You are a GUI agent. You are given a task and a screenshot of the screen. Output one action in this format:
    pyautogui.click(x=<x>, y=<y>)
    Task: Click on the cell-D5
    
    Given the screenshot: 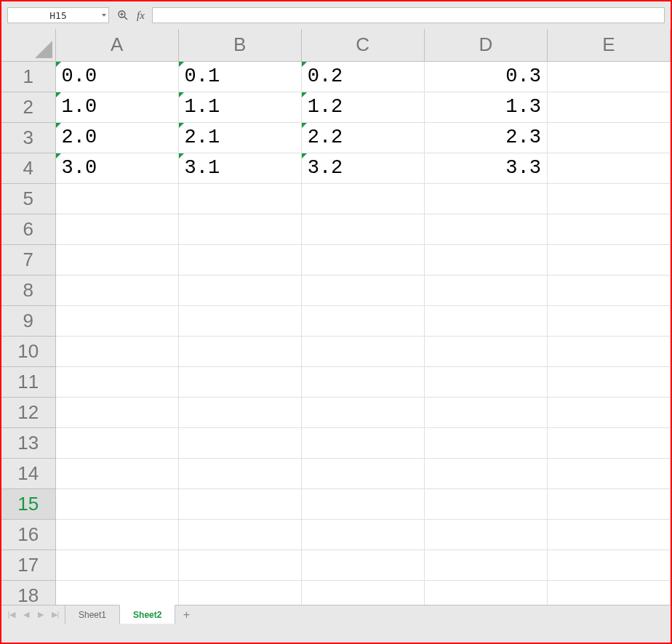 What is the action you would take?
    pyautogui.click(x=486, y=198)
    